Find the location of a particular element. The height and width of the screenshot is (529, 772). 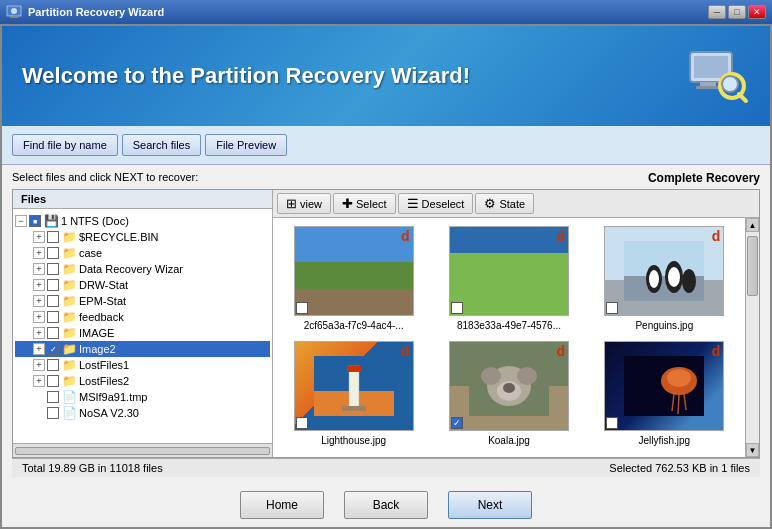

folder-icon-drwstat: 📁 is located at coordinates (69, 285).